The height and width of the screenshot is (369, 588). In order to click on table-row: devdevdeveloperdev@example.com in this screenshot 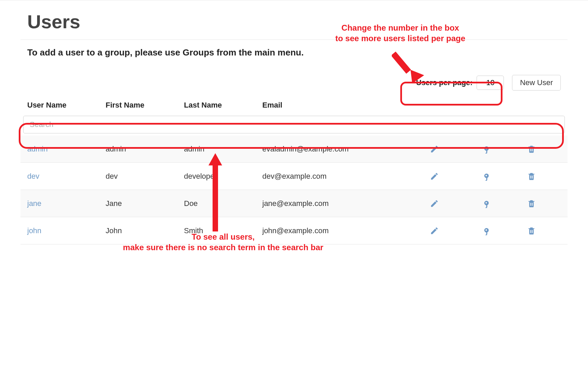, I will do `click(294, 176)`.